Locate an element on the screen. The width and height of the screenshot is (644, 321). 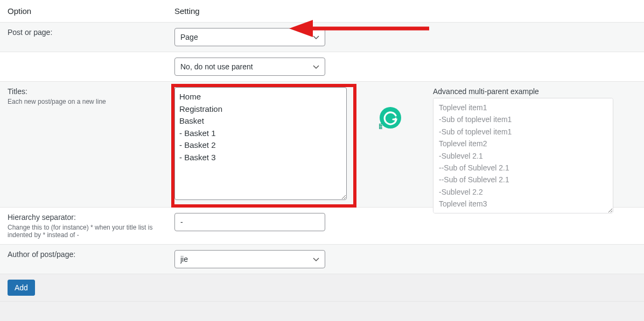
example-textarea is located at coordinates (523, 156).